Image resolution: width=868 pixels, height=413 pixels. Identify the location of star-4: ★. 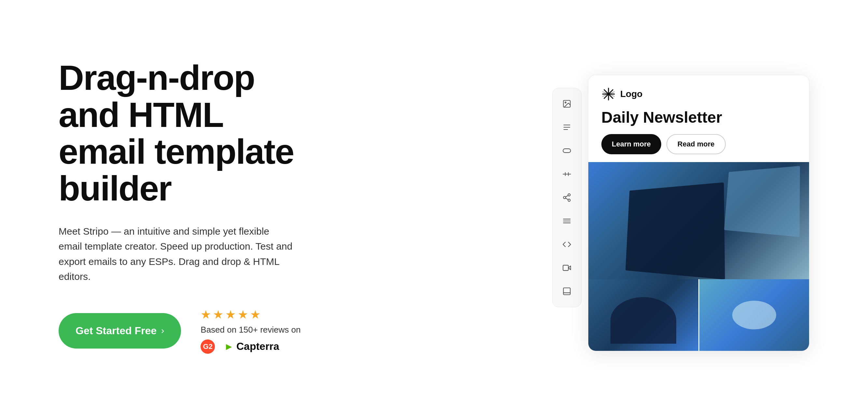
(243, 315).